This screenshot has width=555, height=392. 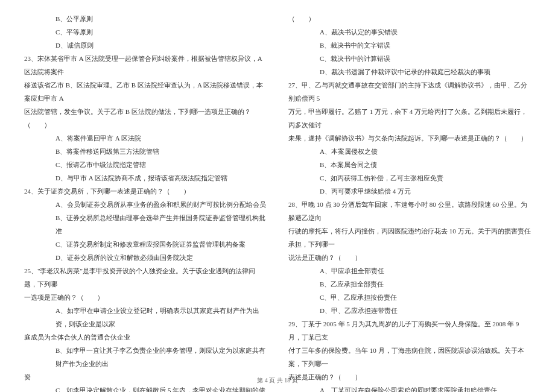 What do you see at coordinates (410, 330) in the screenshot?
I see `question-29: 29、丁某于 2005 年 5 月为其九周岁的儿子丁海购买一份人身保险。至 20…` at bounding box center [410, 330].